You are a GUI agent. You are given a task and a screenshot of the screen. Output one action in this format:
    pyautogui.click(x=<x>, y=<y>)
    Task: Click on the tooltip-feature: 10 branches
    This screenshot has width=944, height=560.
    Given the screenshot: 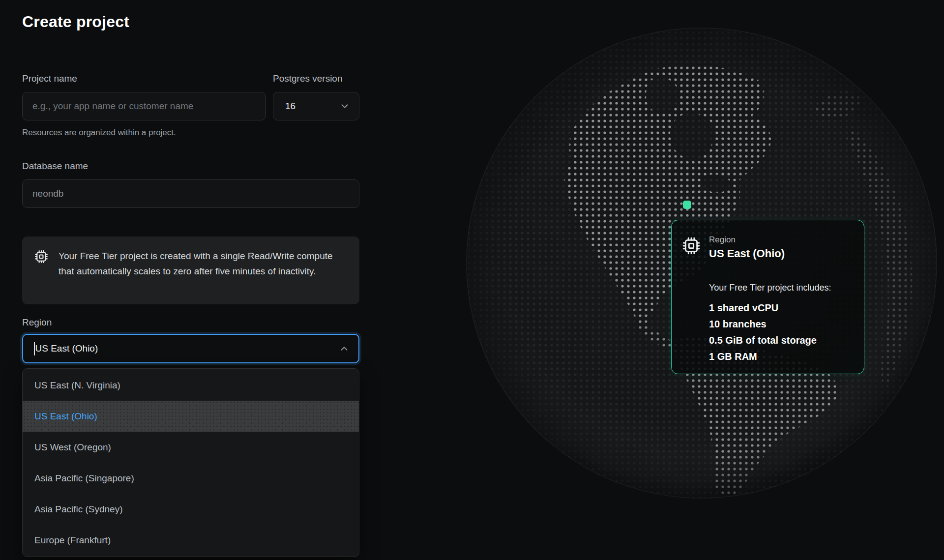 What is the action you would take?
    pyautogui.click(x=780, y=324)
    